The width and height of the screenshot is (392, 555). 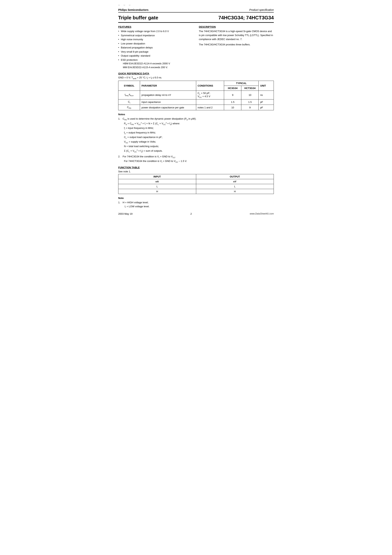 What do you see at coordinates (196, 191) in the screenshot?
I see `table-row: H H` at bounding box center [196, 191].